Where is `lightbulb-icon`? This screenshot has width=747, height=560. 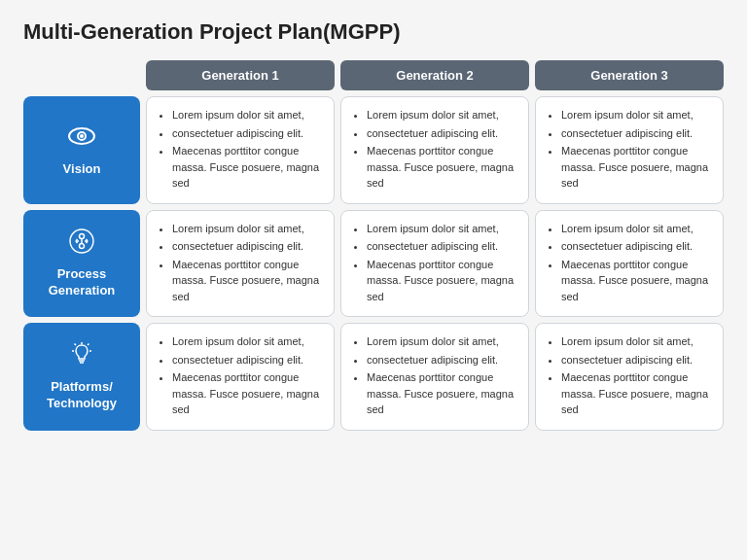
lightbulb-icon is located at coordinates (82, 356).